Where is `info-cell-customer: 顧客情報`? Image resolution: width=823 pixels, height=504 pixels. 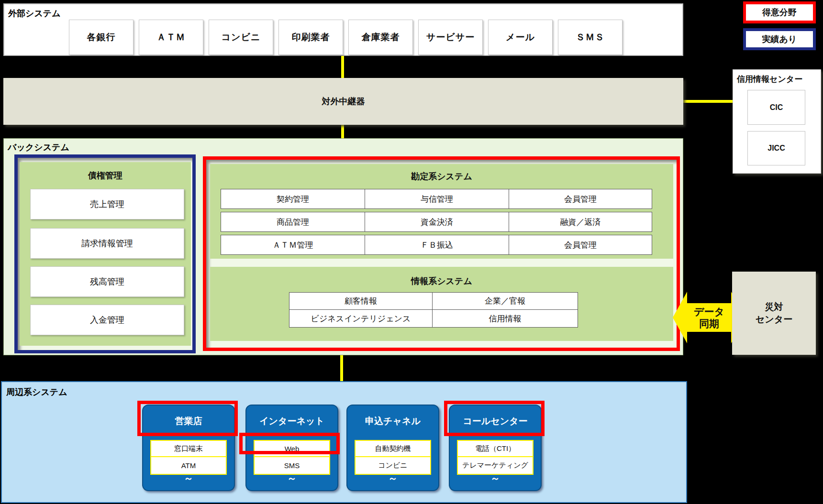
info-cell-customer: 顧客情報 is located at coordinates (361, 301).